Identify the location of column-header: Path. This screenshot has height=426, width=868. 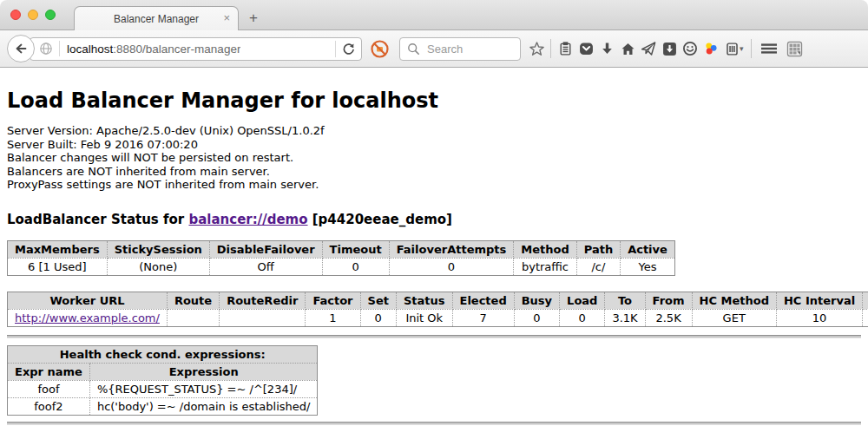
(598, 249).